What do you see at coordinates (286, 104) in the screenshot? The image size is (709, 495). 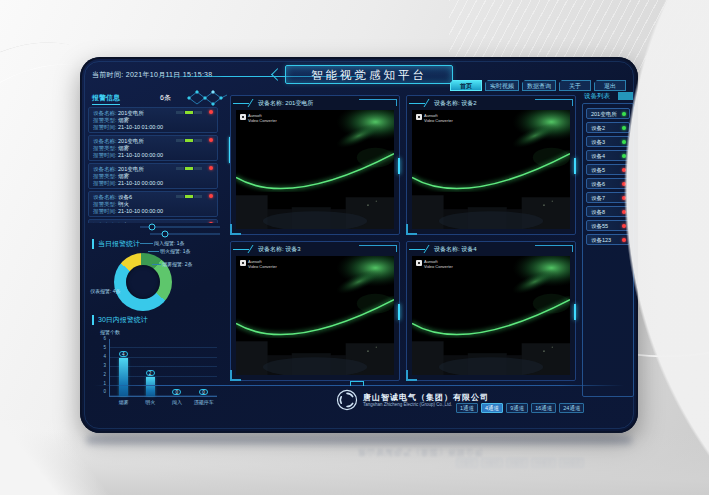 I see `video-panel-title: 设备名称: 201变电所` at bounding box center [286, 104].